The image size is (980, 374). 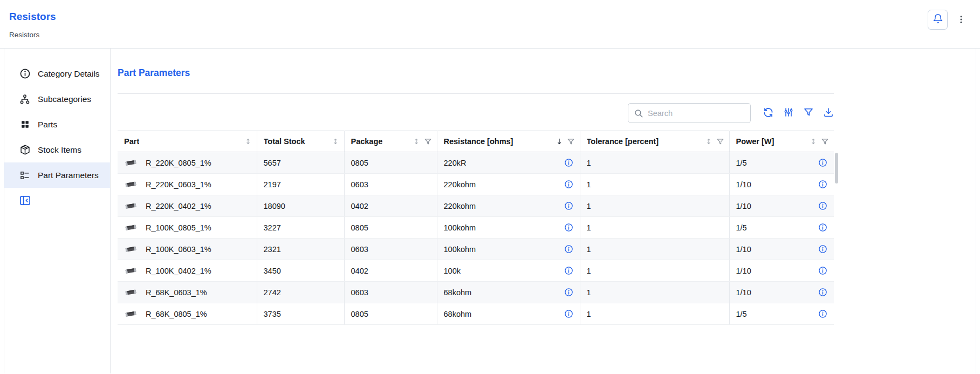 I want to click on bell-icon, so click(x=938, y=19).